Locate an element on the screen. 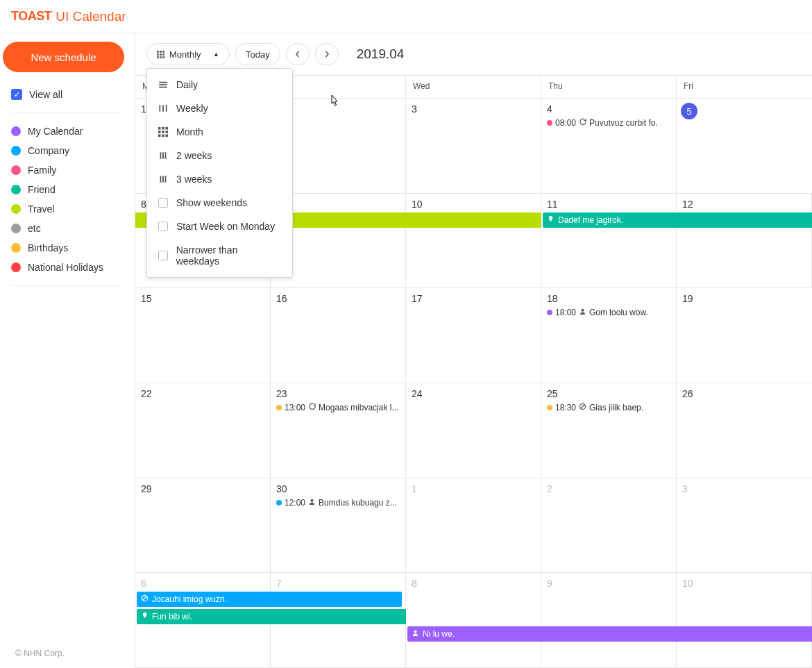 The width and height of the screenshot is (812, 668). checkbox-unchecked-icon is located at coordinates (163, 203).